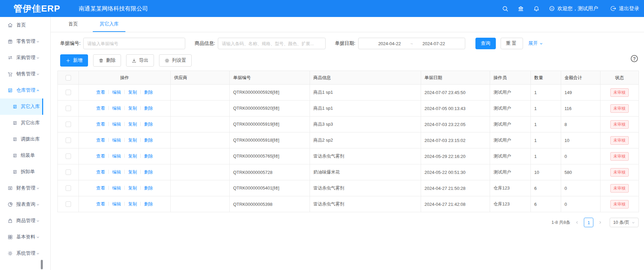 This screenshot has width=644, height=270. I want to click on doc-icon, so click(15, 123).